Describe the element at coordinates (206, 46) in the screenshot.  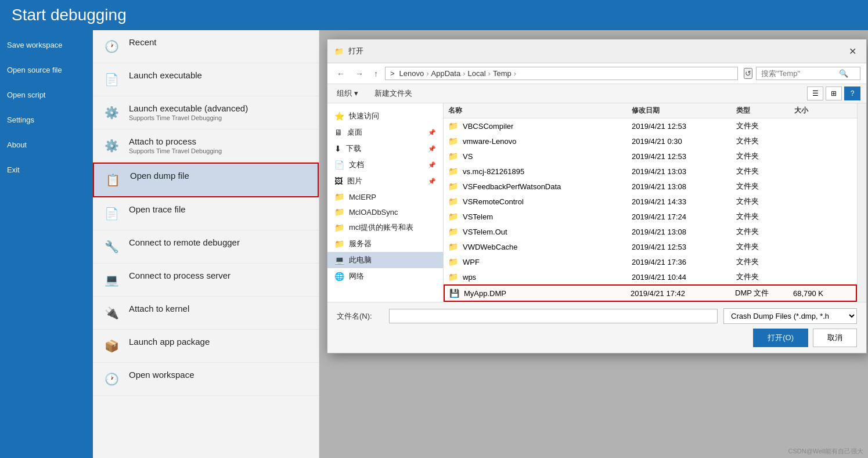
I see `option-recent: 🕐 Recent` at that location.